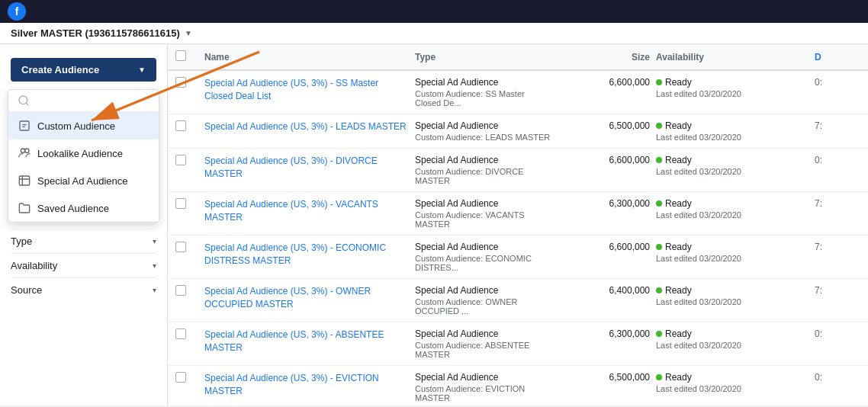 Image resolution: width=868 pixels, height=407 pixels. Describe the element at coordinates (307, 385) in the screenshot. I see `row-name: Special Ad Audience (US, 3%) - EVICTION …` at that location.